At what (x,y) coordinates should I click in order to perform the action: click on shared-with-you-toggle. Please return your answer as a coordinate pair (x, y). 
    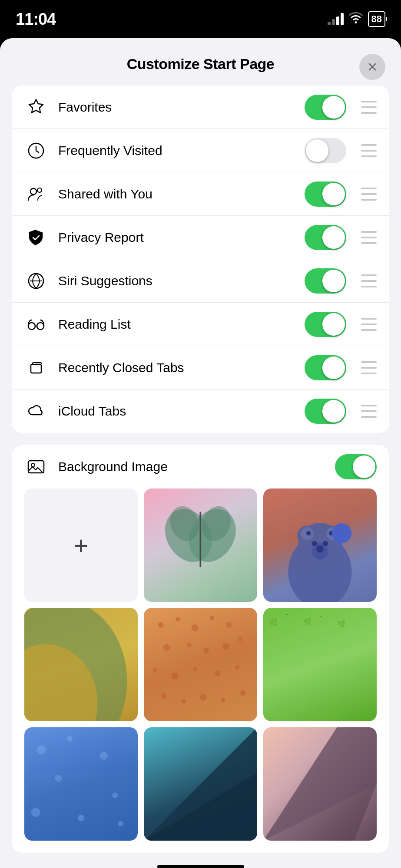
    Looking at the image, I should click on (325, 194).